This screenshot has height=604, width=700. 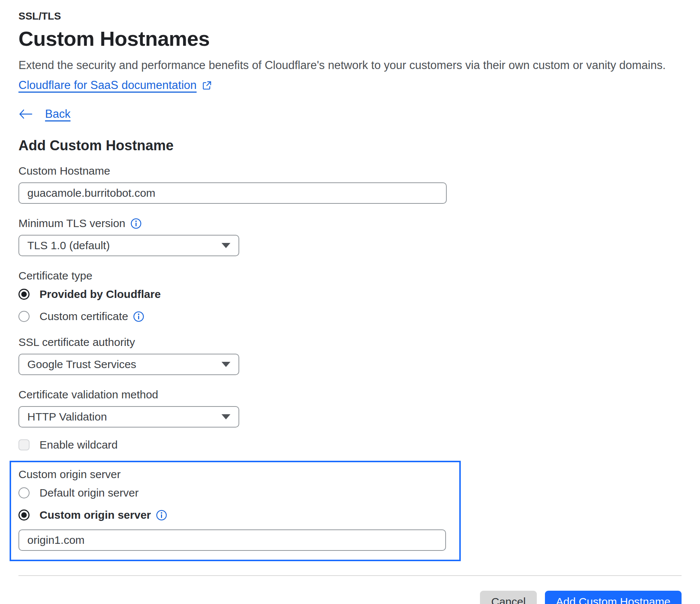 What do you see at coordinates (350, 294) in the screenshot?
I see `radio-provided-by-cloudflare: Provided by Cloudflare` at bounding box center [350, 294].